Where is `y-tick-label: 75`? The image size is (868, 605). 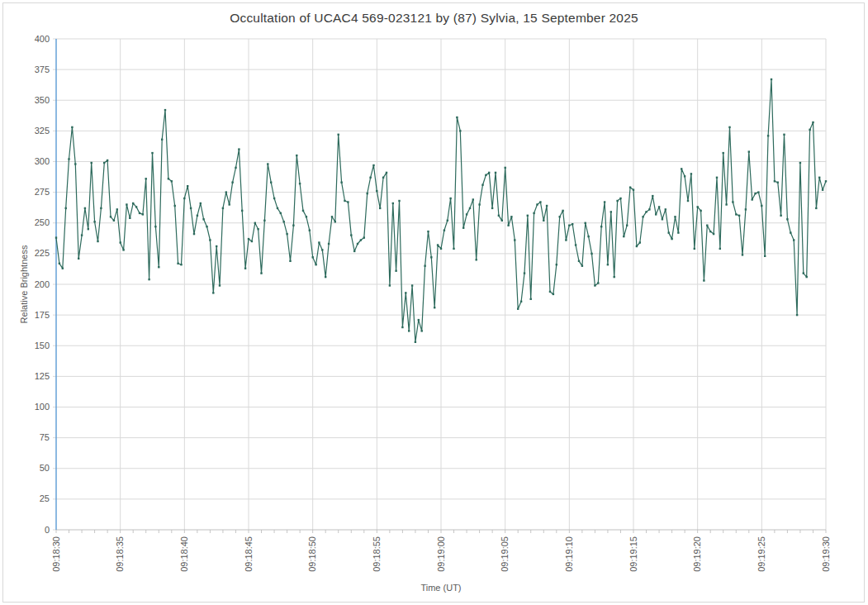
y-tick-label: 75 is located at coordinates (45, 437).